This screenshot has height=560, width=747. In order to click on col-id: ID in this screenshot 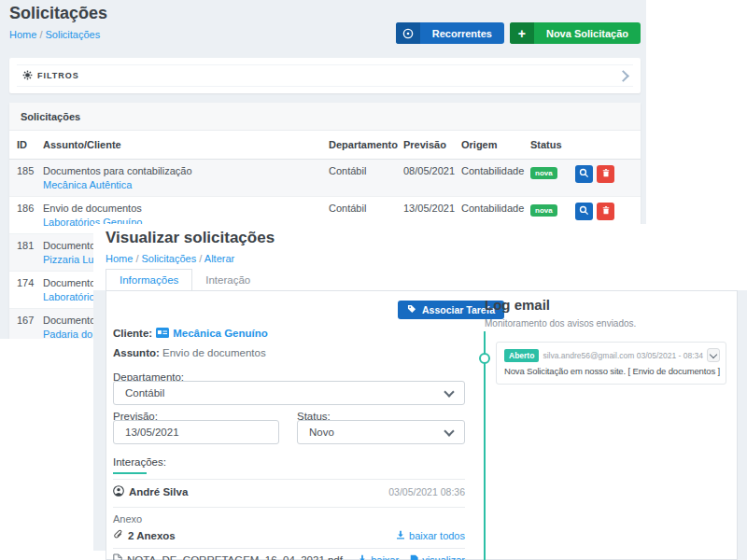, I will do `click(26, 145)`.